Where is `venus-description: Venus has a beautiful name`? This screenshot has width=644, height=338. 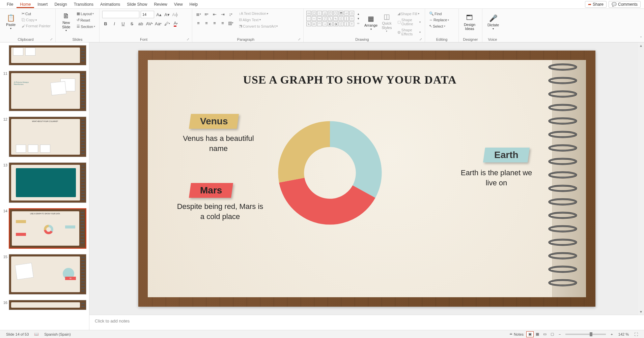
venus-description: Venus has a beautiful name is located at coordinates (219, 144).